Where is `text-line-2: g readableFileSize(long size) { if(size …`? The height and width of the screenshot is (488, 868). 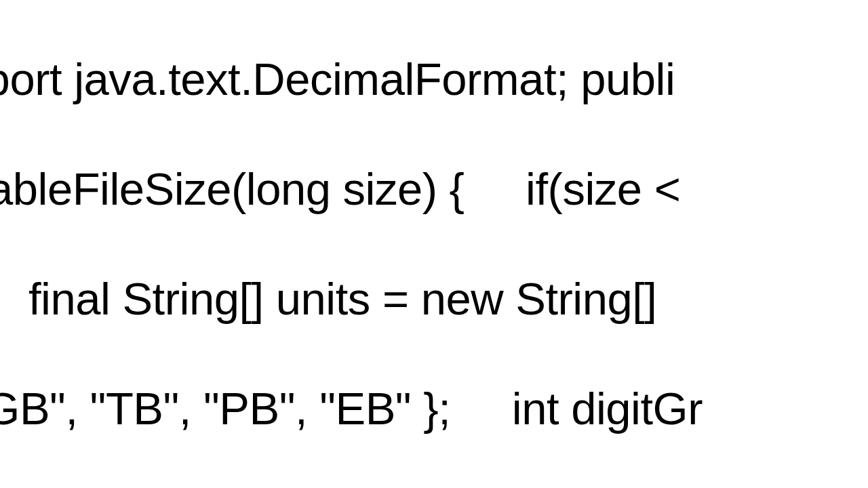
text-line-2: g readableFileSize(long size) { if(size … is located at coordinates (351, 188).